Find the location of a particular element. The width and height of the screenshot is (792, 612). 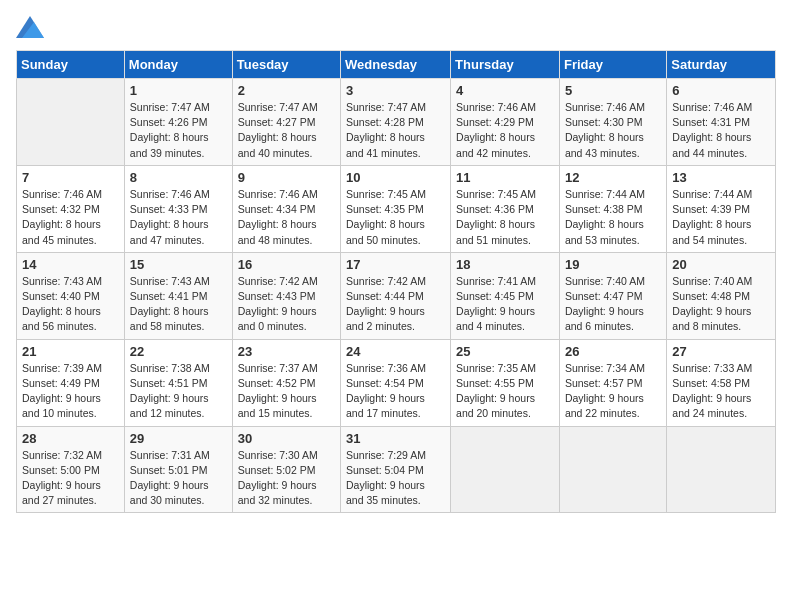

column-header-friday: Friday is located at coordinates (612, 65).